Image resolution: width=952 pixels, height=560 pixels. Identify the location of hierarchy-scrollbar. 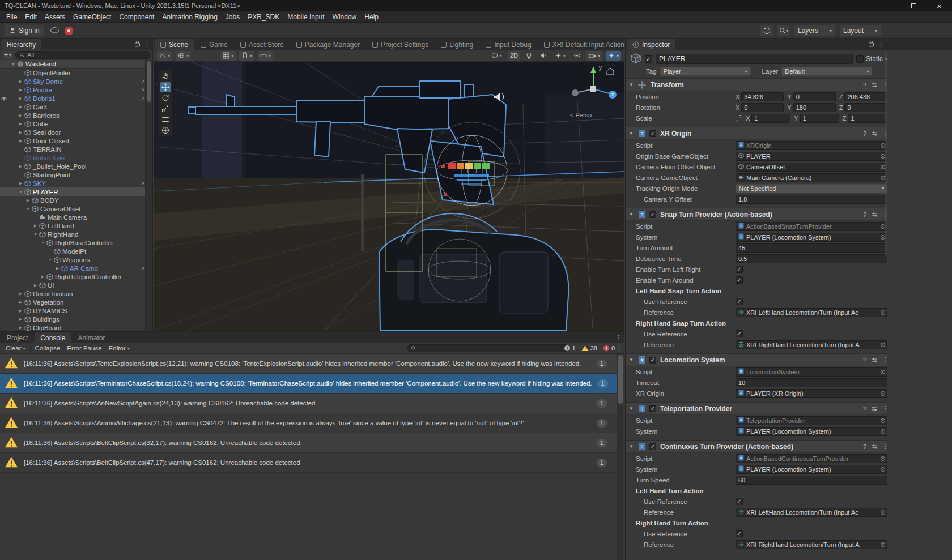
(148, 196).